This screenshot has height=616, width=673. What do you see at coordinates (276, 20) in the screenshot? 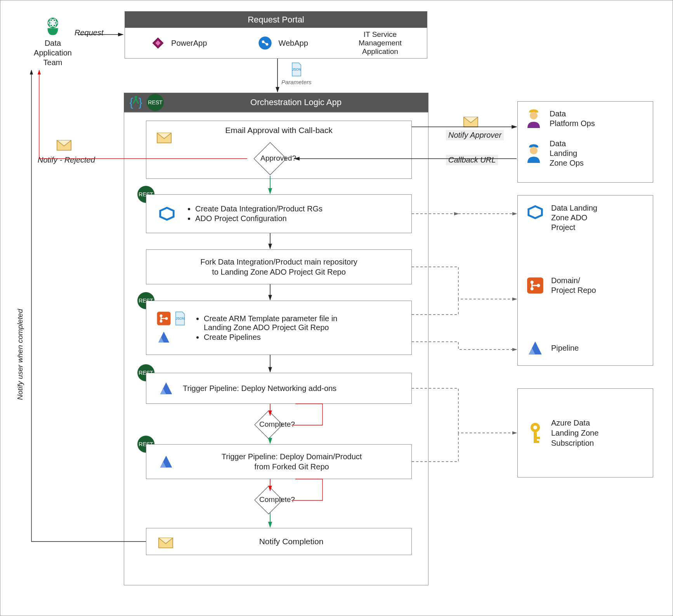
I see `request-portal-header: Request Portal` at bounding box center [276, 20].